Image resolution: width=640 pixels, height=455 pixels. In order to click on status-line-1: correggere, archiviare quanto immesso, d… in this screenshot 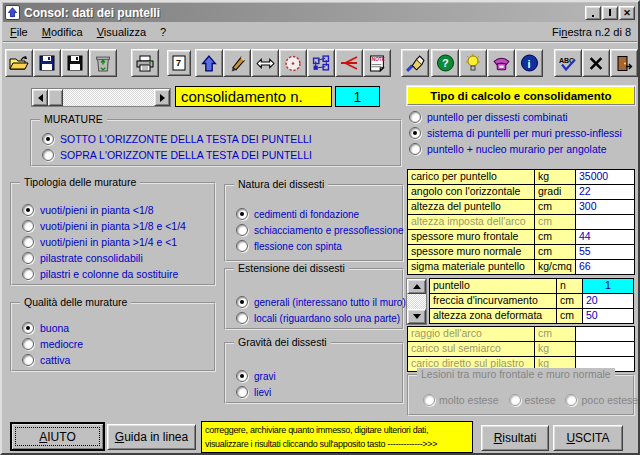, I will do `click(337, 430)`.